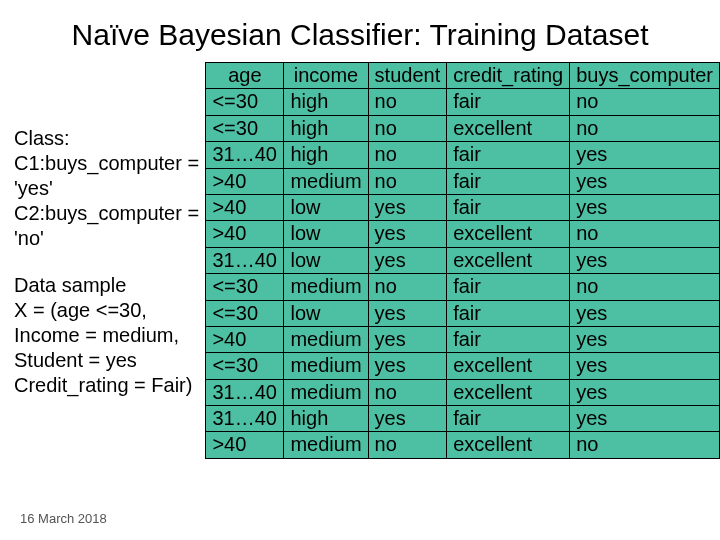 The image size is (720, 540). I want to click on sample-block: Data sample X = (age <=30, Income = medi…, so click(110, 336).